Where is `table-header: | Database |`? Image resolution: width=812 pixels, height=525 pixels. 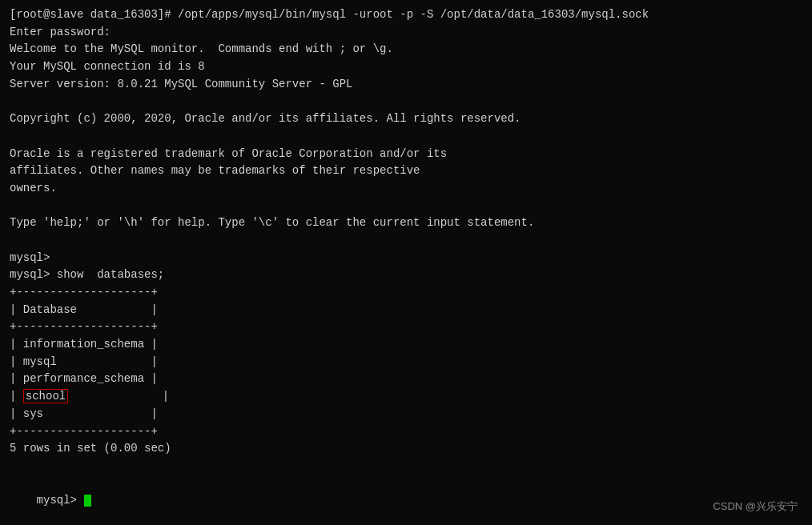 table-header: | Database | is located at coordinates (406, 311).